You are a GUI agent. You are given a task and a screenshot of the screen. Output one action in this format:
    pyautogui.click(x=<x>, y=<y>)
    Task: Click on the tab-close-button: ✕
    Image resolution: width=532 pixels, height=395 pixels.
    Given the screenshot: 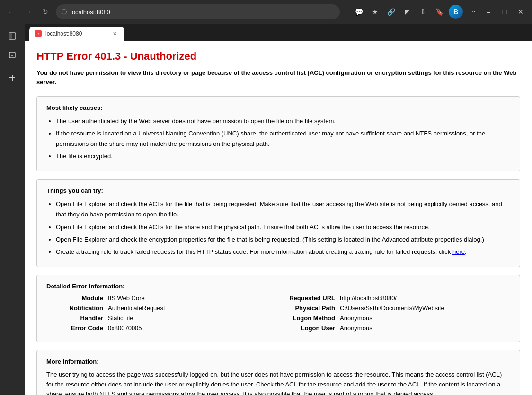 What is the action you would take?
    pyautogui.click(x=115, y=34)
    